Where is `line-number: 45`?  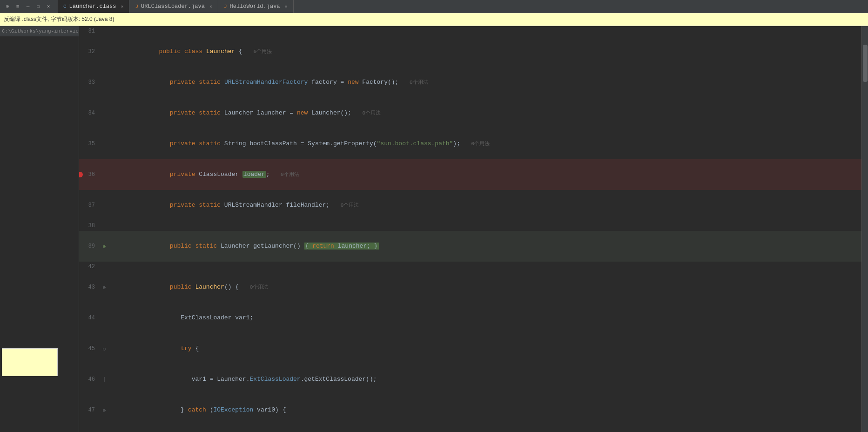 line-number: 45 is located at coordinates (89, 349).